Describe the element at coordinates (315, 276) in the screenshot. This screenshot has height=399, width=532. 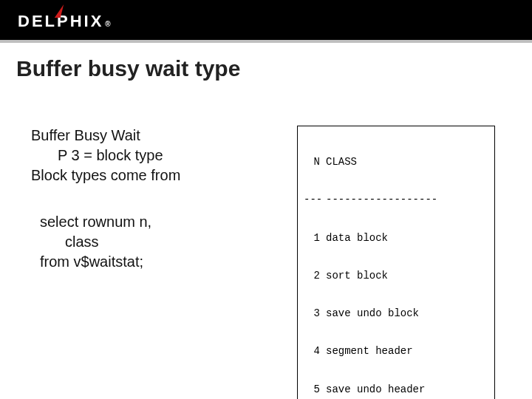
I see `cell-n: 2` at that location.